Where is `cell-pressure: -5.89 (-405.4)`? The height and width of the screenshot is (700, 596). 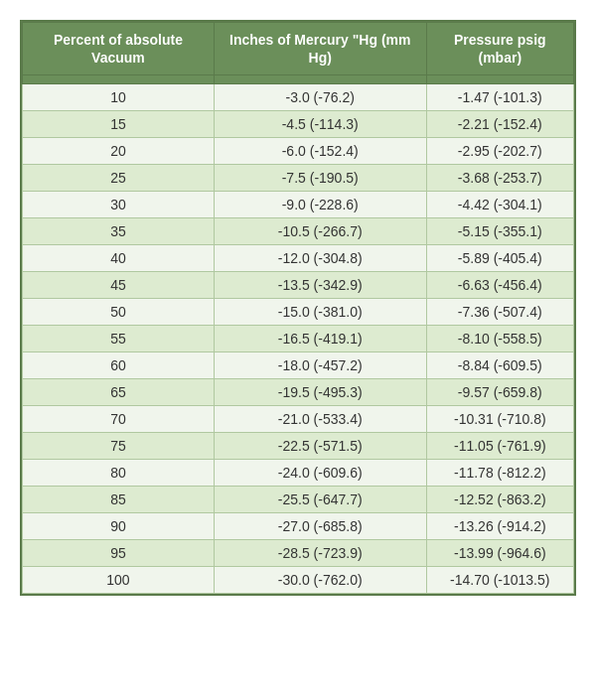
cell-pressure: -5.89 (-405.4) is located at coordinates (500, 258).